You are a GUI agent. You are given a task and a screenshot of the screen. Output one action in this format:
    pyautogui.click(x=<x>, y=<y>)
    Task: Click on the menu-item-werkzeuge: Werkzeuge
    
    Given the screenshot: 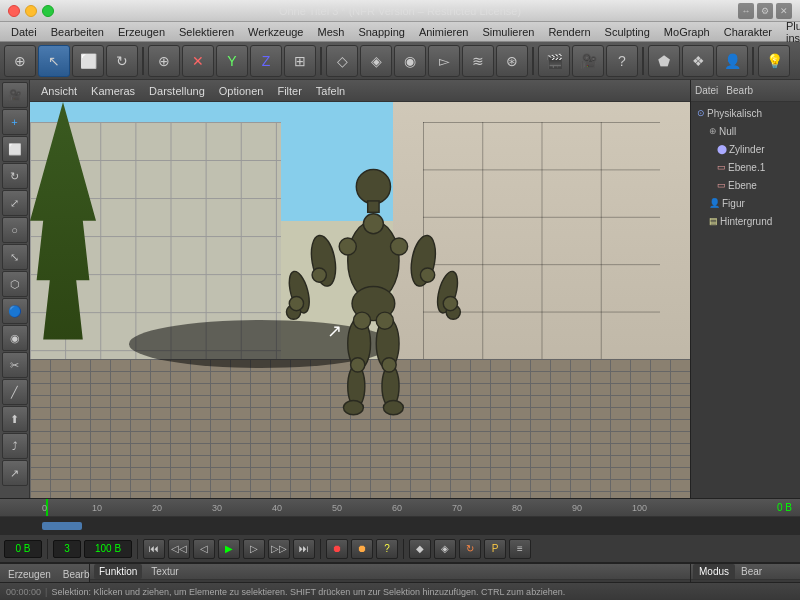 What is the action you would take?
    pyautogui.click(x=276, y=32)
    